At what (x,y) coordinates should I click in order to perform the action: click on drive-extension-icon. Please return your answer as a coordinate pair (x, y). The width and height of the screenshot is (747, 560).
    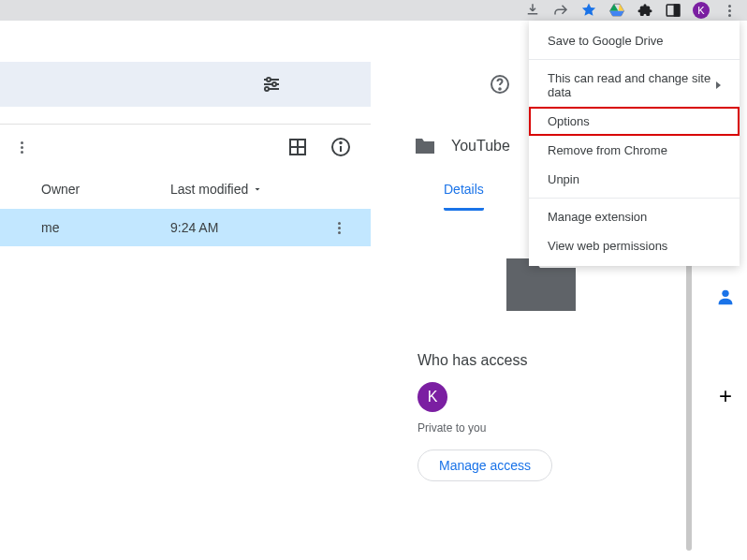
    Looking at the image, I should click on (617, 10).